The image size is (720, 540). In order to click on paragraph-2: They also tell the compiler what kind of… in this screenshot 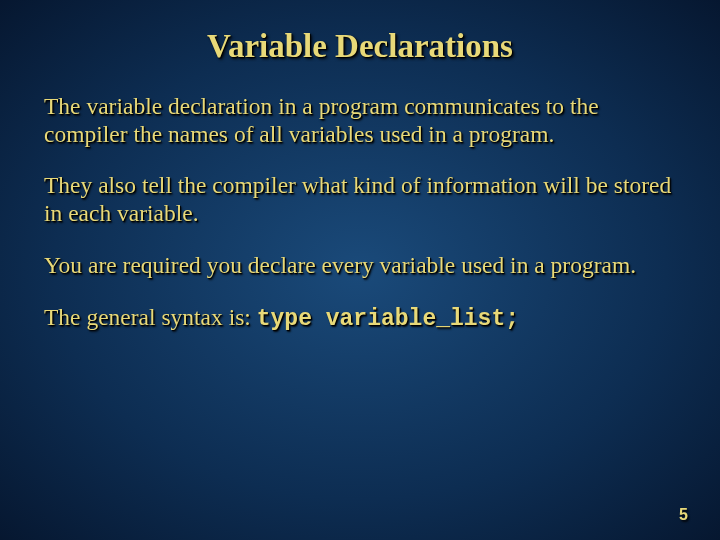, I will do `click(360, 200)`.